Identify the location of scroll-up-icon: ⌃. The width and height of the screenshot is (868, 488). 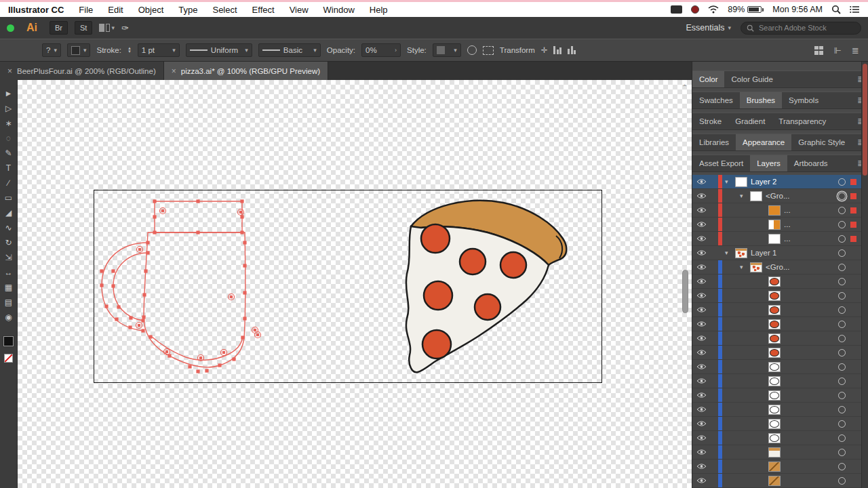
(685, 87).